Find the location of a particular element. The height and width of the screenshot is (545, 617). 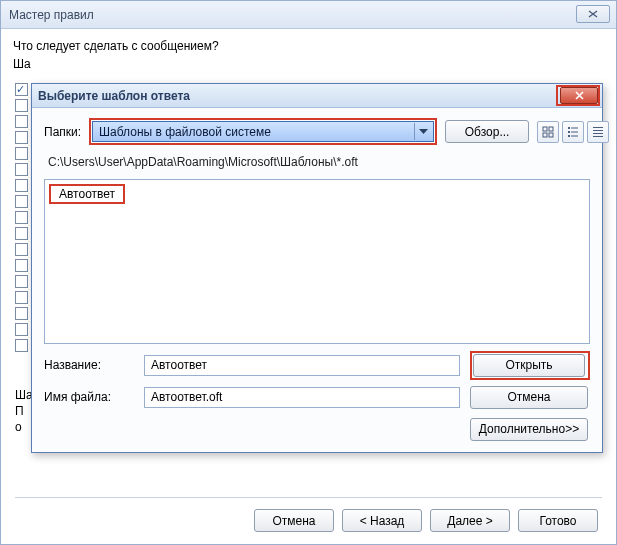

wizard-button-row: Отмена < Назад Далее > Готово is located at coordinates (426, 520).